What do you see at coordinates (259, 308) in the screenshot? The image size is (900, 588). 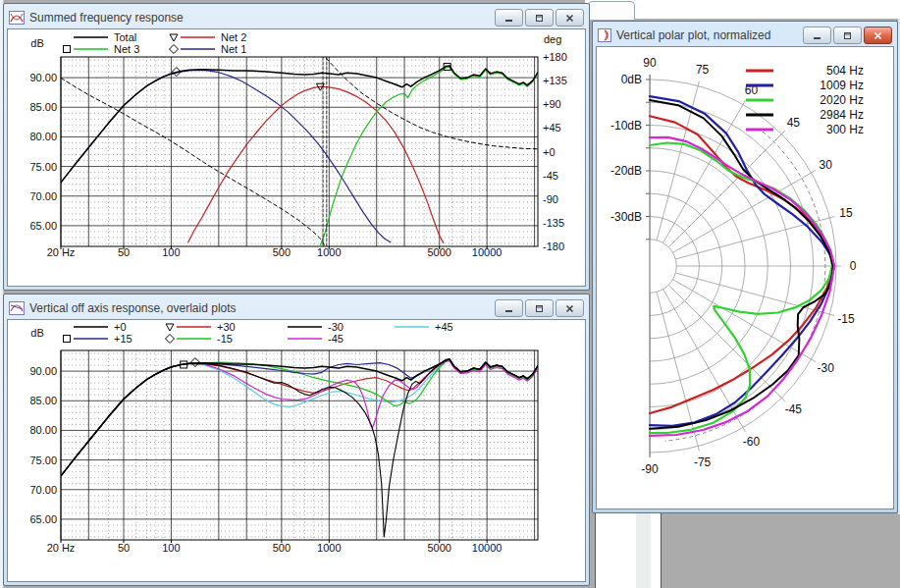 I see `window-title: Vertical off axis response, overlaid plo…` at bounding box center [259, 308].